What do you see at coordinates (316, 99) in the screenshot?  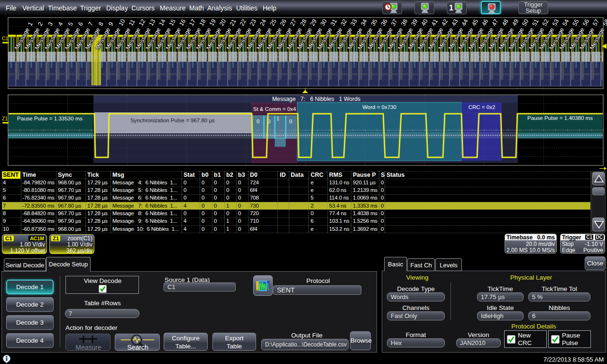 I see `svg-text:Message 7: 6 Nibbles 1 W: Message 7: 6 Nibbles 1 Words` at bounding box center [316, 99].